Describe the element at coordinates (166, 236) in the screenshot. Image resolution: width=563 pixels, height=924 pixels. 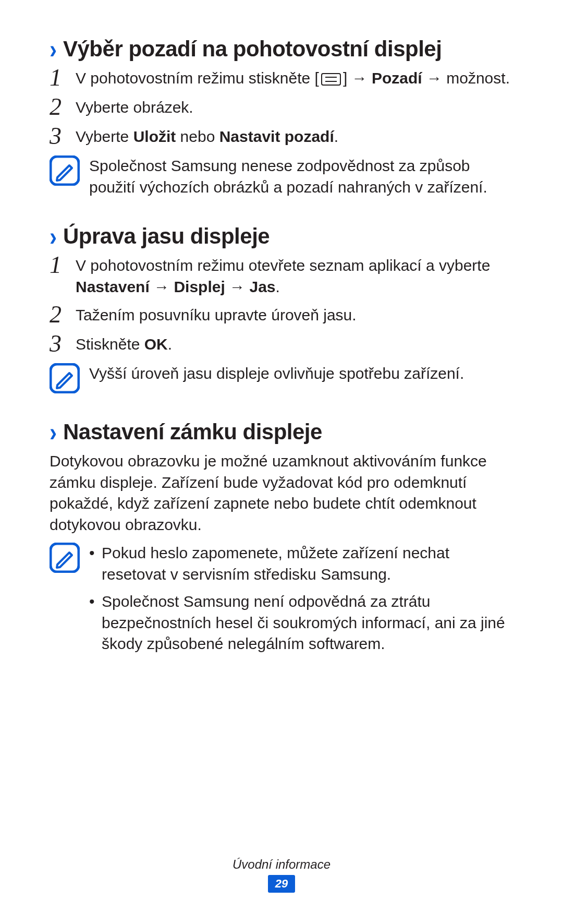
I see `heading-text: Úprava jasu displeje` at that location.